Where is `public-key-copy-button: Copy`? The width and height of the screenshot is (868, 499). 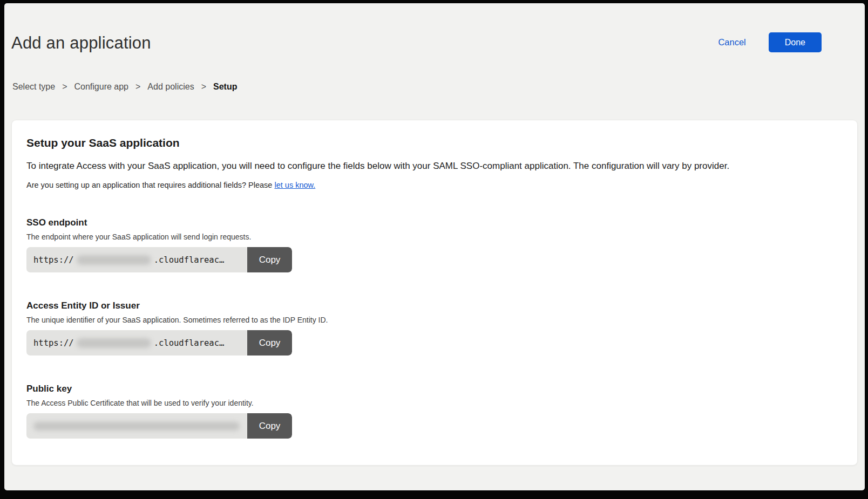
public-key-copy-button: Copy is located at coordinates (270, 426).